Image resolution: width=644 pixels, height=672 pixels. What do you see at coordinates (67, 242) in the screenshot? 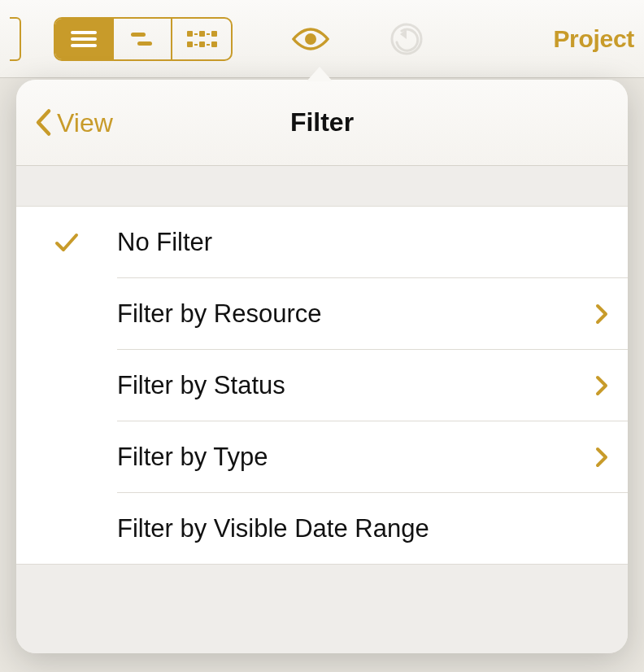
I see `checkmark-icon` at bounding box center [67, 242].